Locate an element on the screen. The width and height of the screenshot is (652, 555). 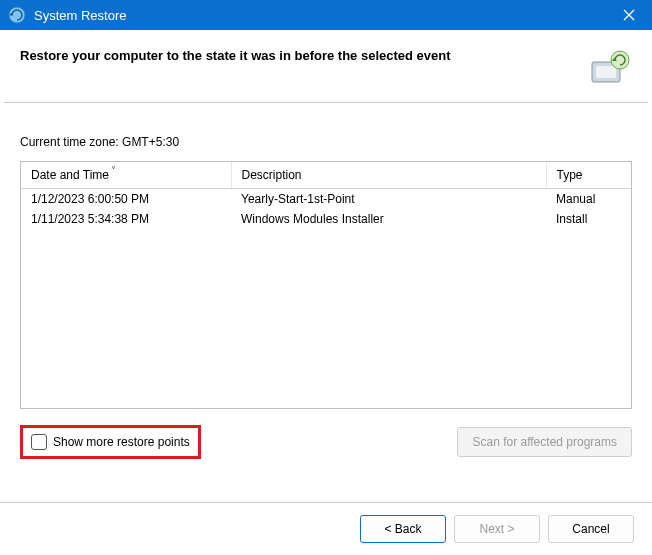
window-title: System Restore is located at coordinates (320, 16).